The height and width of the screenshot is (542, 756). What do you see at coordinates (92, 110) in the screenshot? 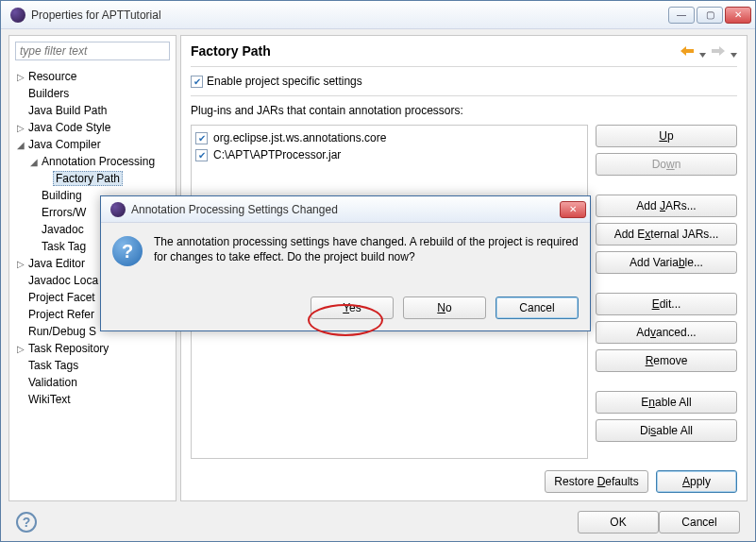
I see `tree-item: Java Build Path` at bounding box center [92, 110].